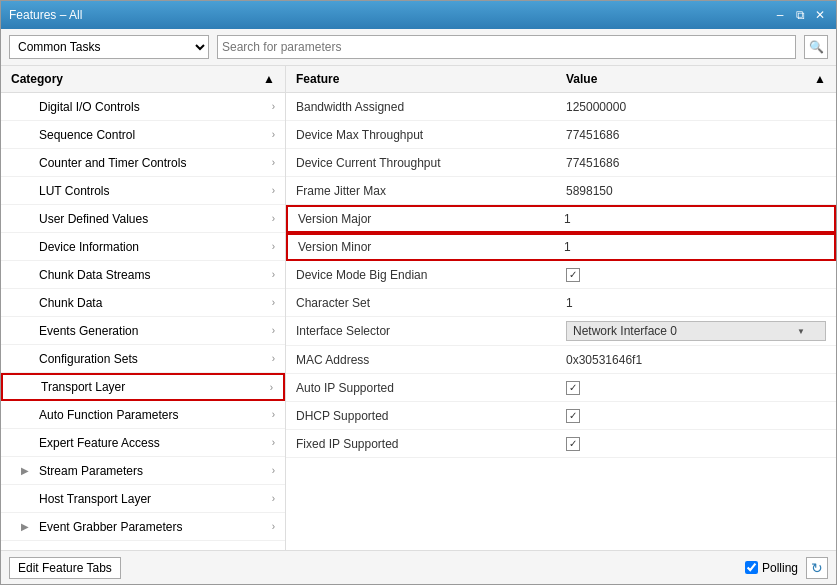  I want to click on edit-feature-tabs-button: Edit Feature Tabs, so click(65, 568).